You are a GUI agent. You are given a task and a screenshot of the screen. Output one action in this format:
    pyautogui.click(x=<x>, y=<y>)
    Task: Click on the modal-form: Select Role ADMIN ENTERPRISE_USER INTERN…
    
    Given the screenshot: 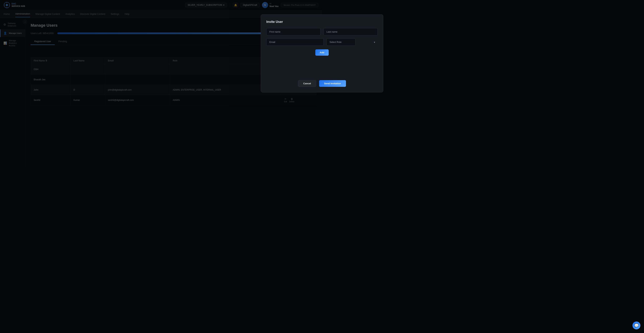 What is the action you would take?
    pyautogui.click(x=294, y=42)
    